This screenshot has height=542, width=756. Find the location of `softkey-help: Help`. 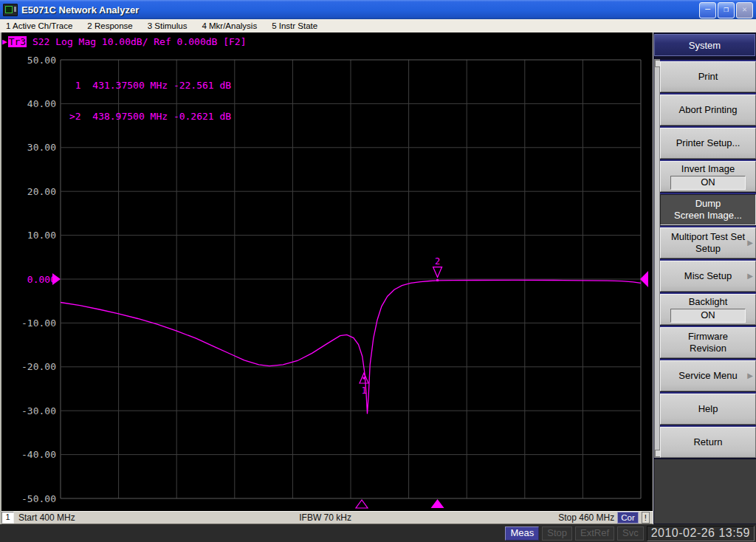

softkey-help: Help is located at coordinates (708, 409).